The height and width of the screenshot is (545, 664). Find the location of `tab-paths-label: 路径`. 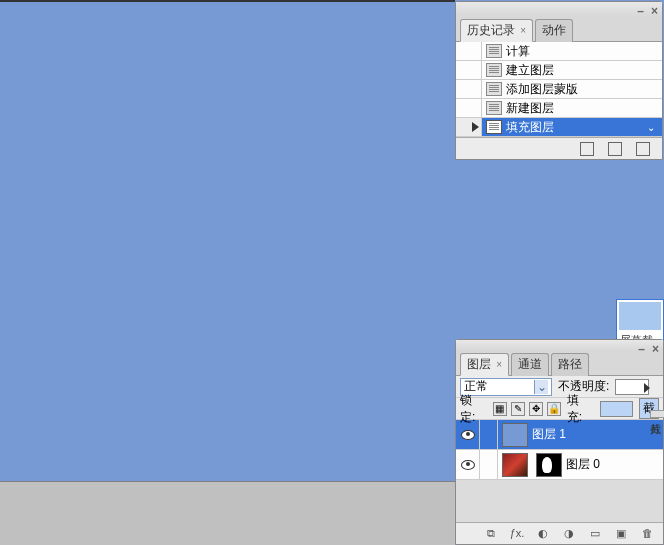

tab-paths-label: 路径 is located at coordinates (570, 364).